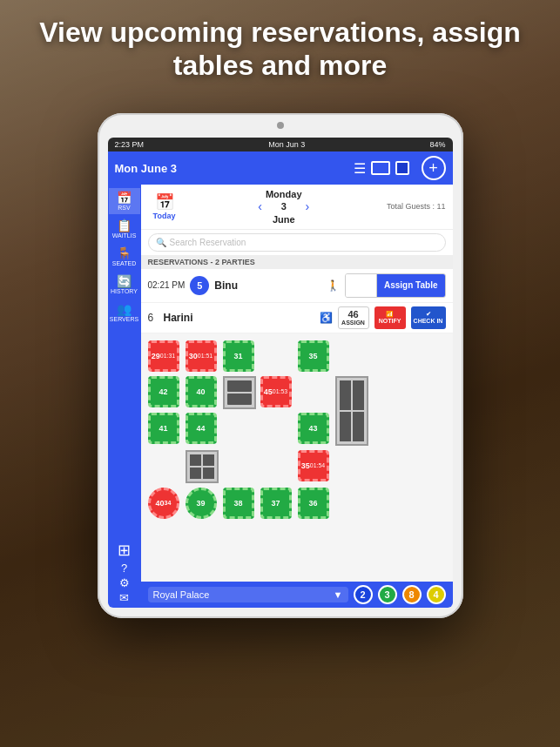 The width and height of the screenshot is (560, 747). Describe the element at coordinates (280, 49) in the screenshot. I see `promo-headline: View upcoming reservations, assign table…` at that location.